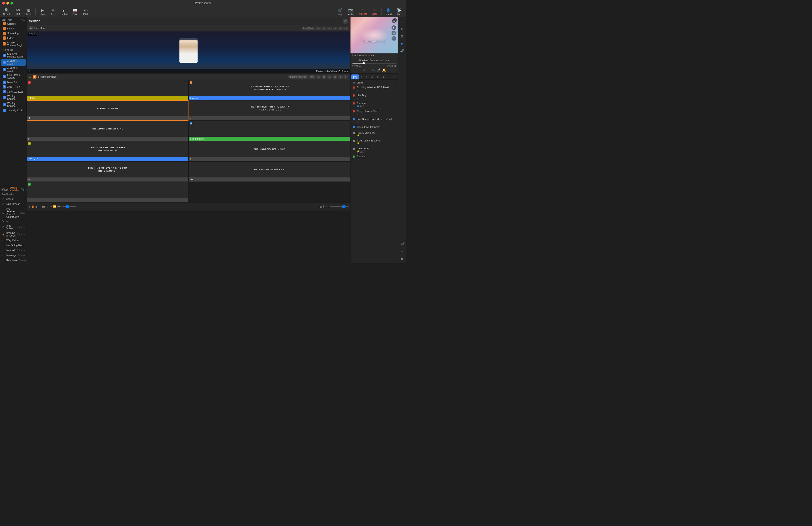 Image resolution: width=812 pixels, height=526 pixels. Describe the element at coordinates (42, 12) in the screenshot. I see `show-button: ▶ Show` at that location.